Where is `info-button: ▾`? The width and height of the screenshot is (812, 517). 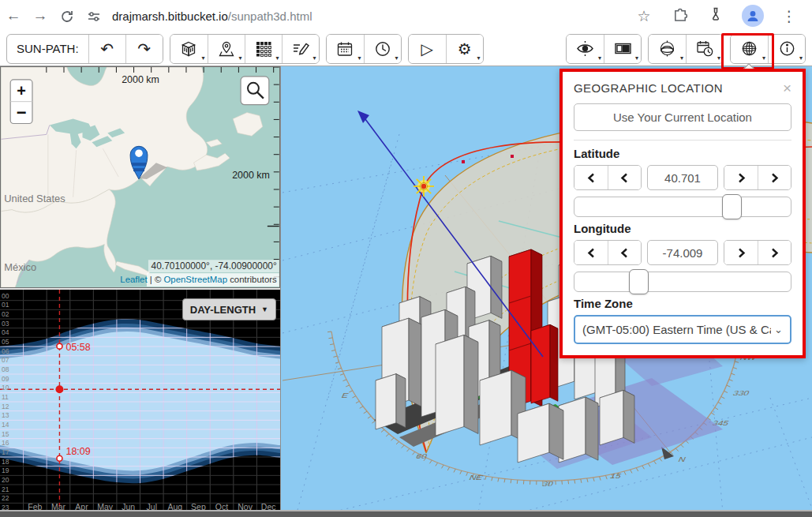
info-button: ▾ is located at coordinates (786, 49).